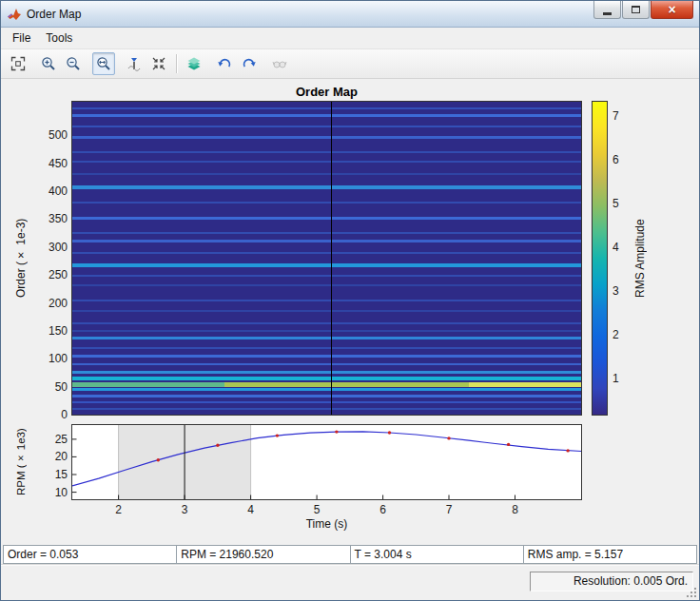 The image size is (700, 601). Describe the element at coordinates (18, 64) in the screenshot. I see `fit-view-button` at that location.